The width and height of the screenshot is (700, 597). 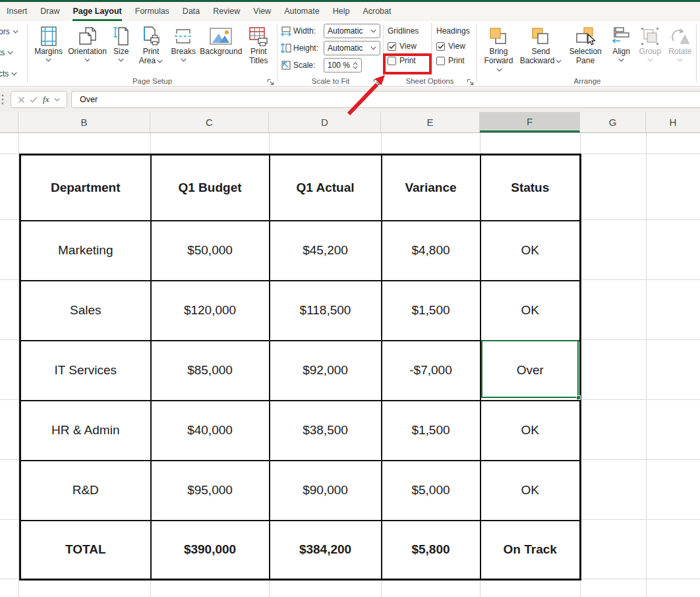 What do you see at coordinates (455, 61) in the screenshot?
I see `headings-print-checkbox: Print` at bounding box center [455, 61].